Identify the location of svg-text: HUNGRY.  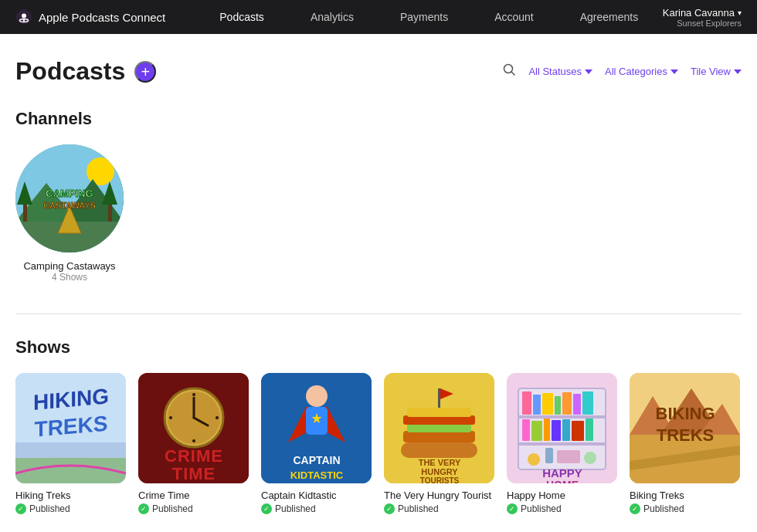
(440, 472).